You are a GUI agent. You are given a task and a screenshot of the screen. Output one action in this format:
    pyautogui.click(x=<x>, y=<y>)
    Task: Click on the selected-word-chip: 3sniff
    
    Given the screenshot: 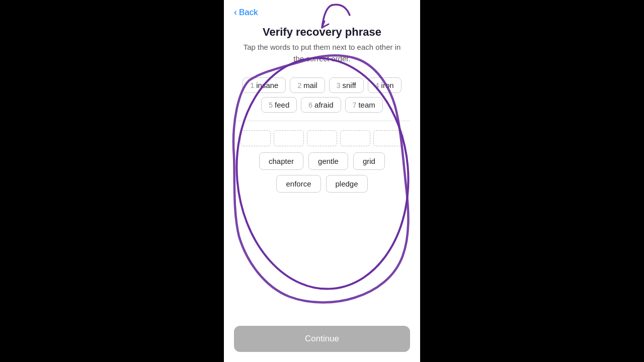 What is the action you would take?
    pyautogui.click(x=346, y=85)
    